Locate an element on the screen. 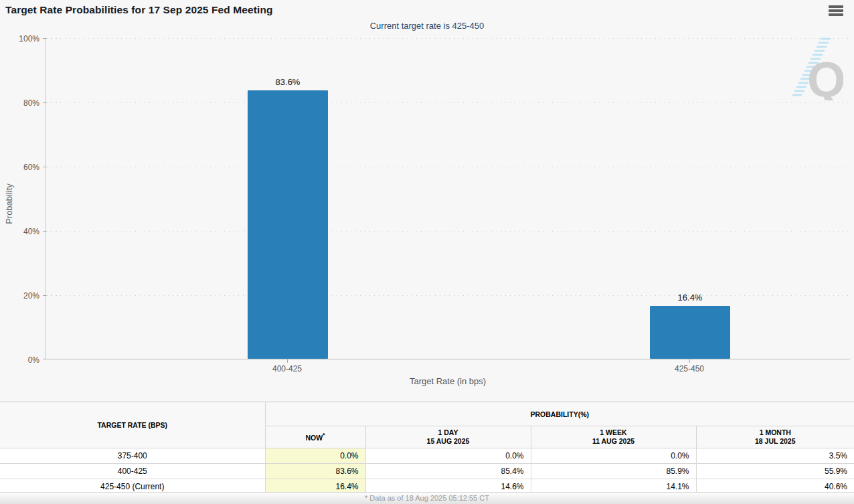  chart-subtitle: Current target rate is 425-450 is located at coordinates (427, 25).